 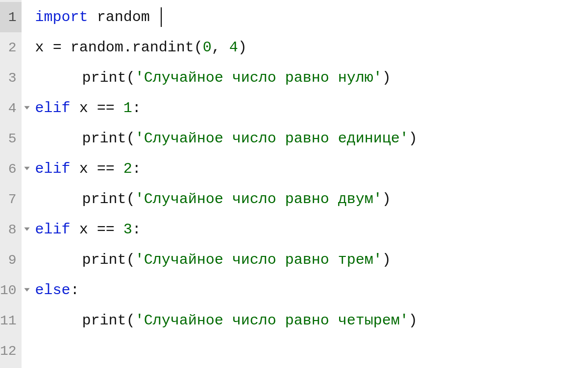 What do you see at coordinates (312, 321) in the screenshot?
I see `code-line: print('Случайное число равно четырем')` at bounding box center [312, 321].